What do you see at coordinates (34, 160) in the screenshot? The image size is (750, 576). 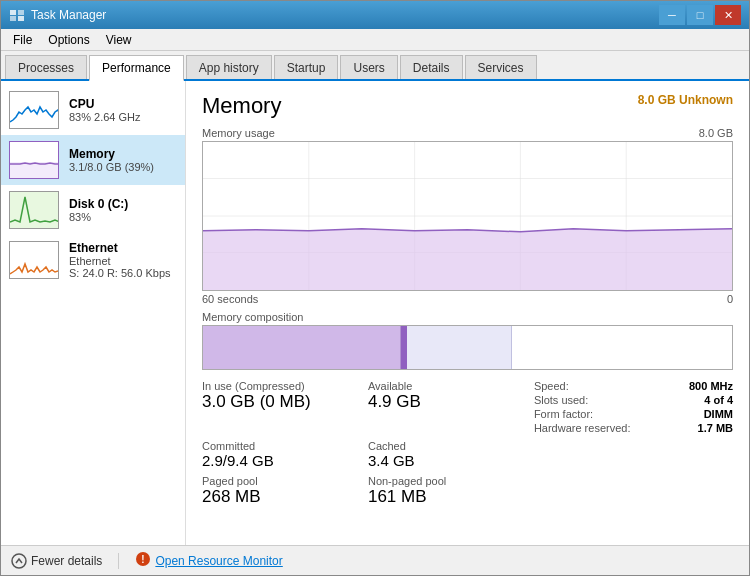 I see `memory-mini-chart` at bounding box center [34, 160].